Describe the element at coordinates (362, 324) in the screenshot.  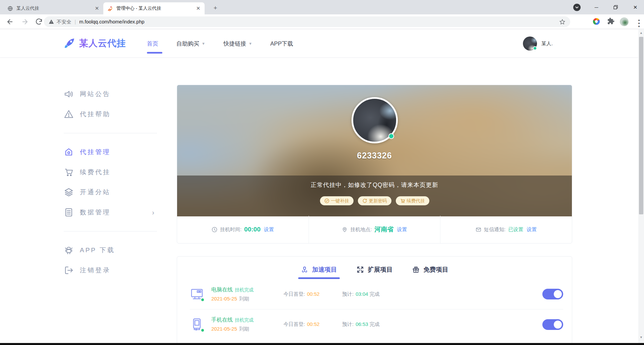
I see `eta-value: 06:53` at that location.